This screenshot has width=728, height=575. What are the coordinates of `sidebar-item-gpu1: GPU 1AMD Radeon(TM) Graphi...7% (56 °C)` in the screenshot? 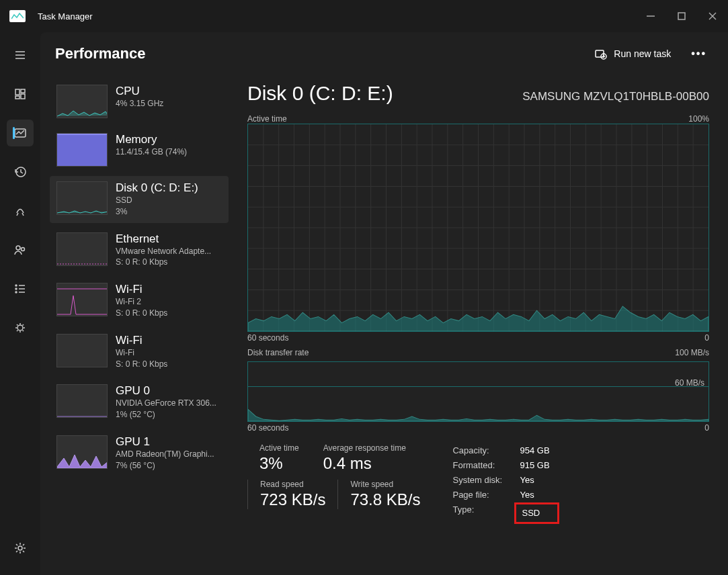 It's located at (139, 453).